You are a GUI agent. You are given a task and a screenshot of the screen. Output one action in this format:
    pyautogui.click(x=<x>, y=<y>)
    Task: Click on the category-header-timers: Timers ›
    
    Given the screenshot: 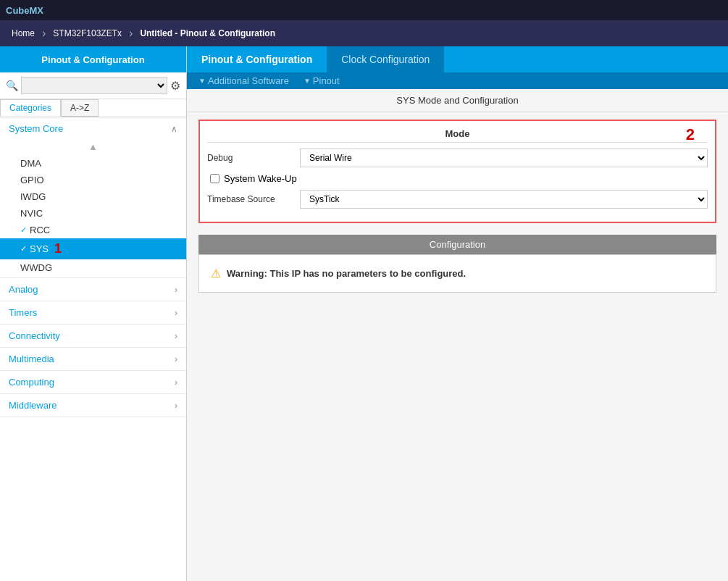 What is the action you would take?
    pyautogui.click(x=93, y=313)
    